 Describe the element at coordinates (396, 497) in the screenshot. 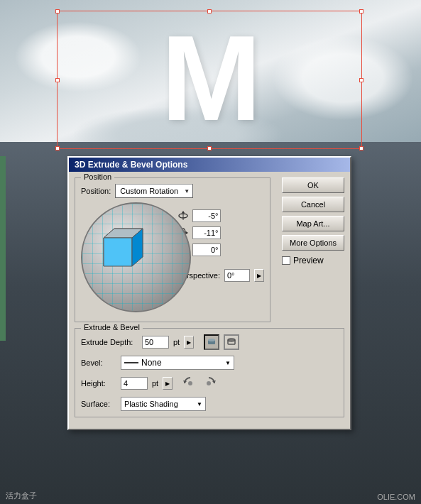

I see `credits-right: OLIE.COM` at that location.